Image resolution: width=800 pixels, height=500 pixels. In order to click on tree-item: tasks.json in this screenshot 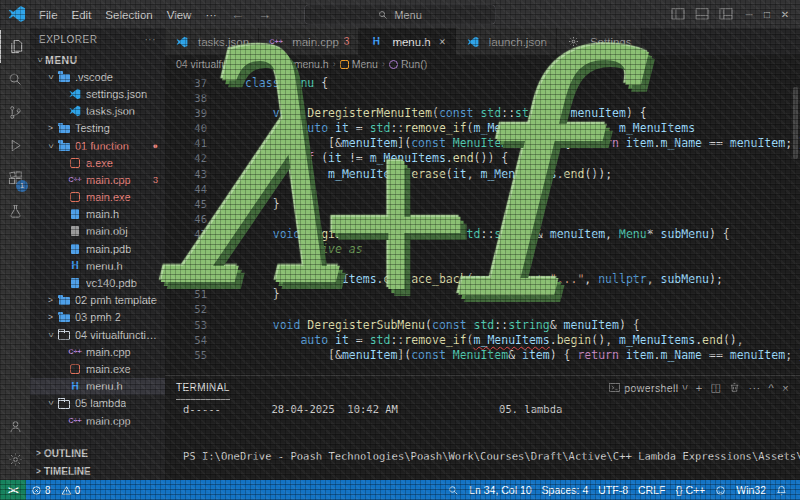, I will do `click(98, 112)`.